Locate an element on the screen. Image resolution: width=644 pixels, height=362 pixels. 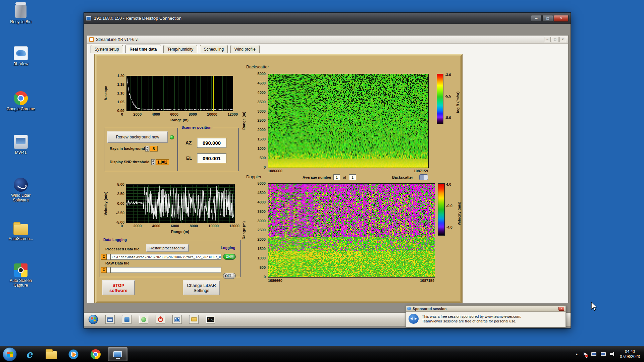
folder-icon is located at coordinates (194, 319).